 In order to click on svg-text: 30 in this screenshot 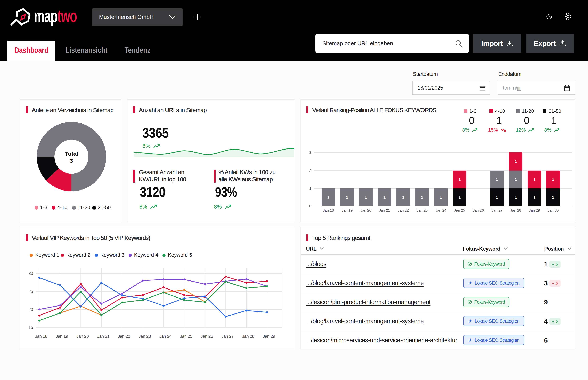, I will do `click(31, 273)`.